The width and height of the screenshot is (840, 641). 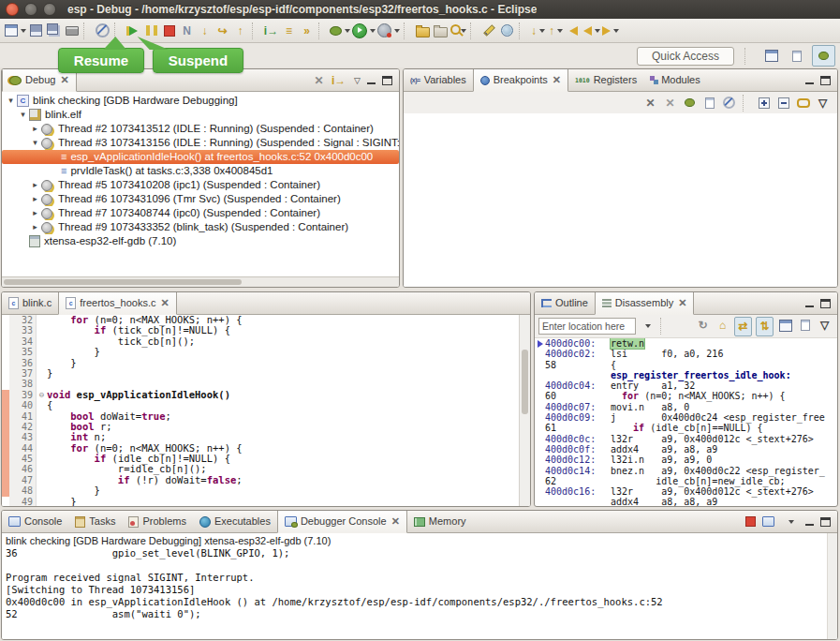 What do you see at coordinates (685, 343) in the screenshot?
I see `disassembly-row: 400d0c00:retw.n` at bounding box center [685, 343].